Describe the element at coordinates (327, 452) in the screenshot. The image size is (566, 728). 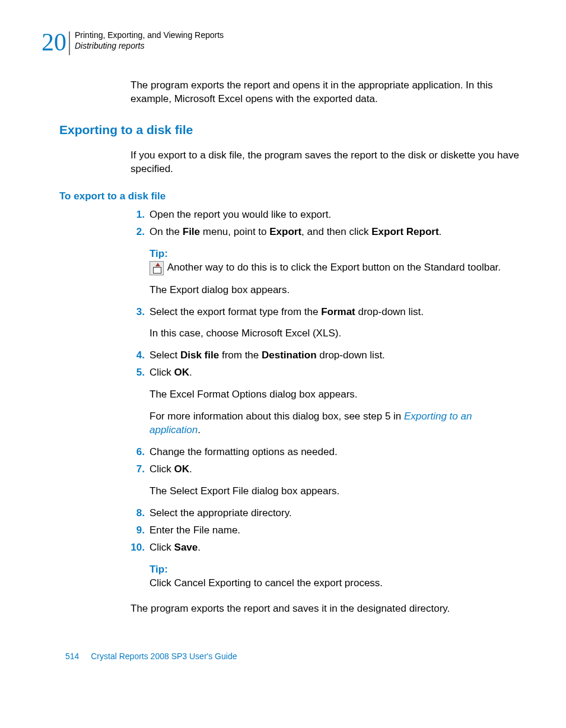
I see `step-6: 6. Change the formatting options as need…` at that location.